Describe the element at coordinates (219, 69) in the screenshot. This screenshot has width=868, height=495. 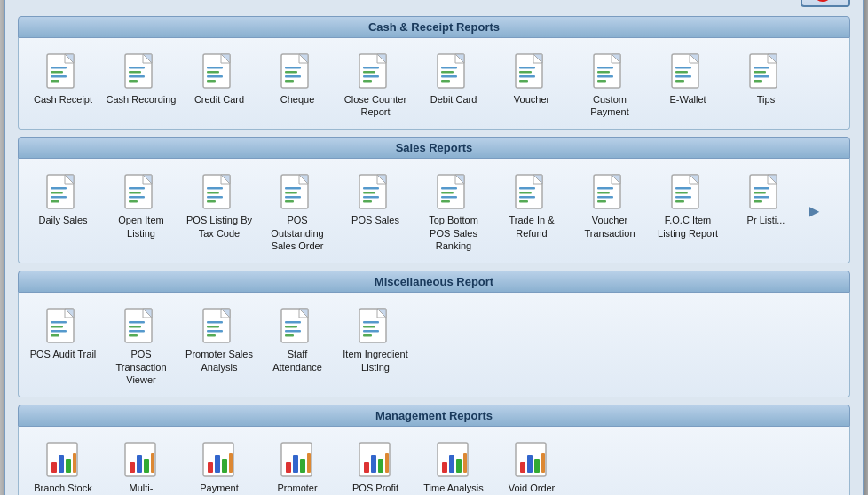
I see `report-icon-credit-card` at that location.